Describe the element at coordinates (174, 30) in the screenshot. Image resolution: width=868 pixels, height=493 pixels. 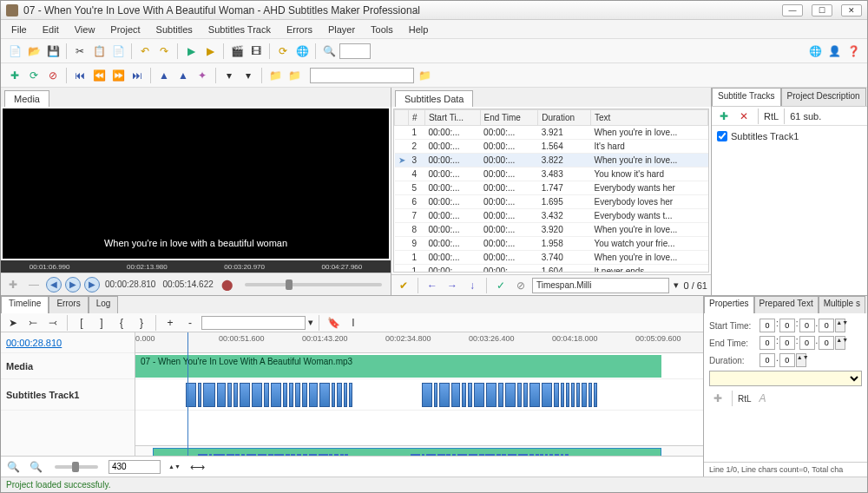
I see `menu-subtitles: Subtitles` at that location.